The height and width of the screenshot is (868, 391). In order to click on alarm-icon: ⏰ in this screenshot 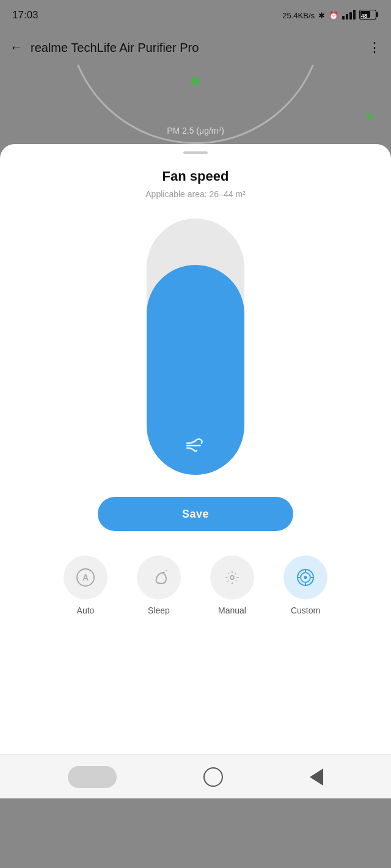, I will do `click(334, 16)`.